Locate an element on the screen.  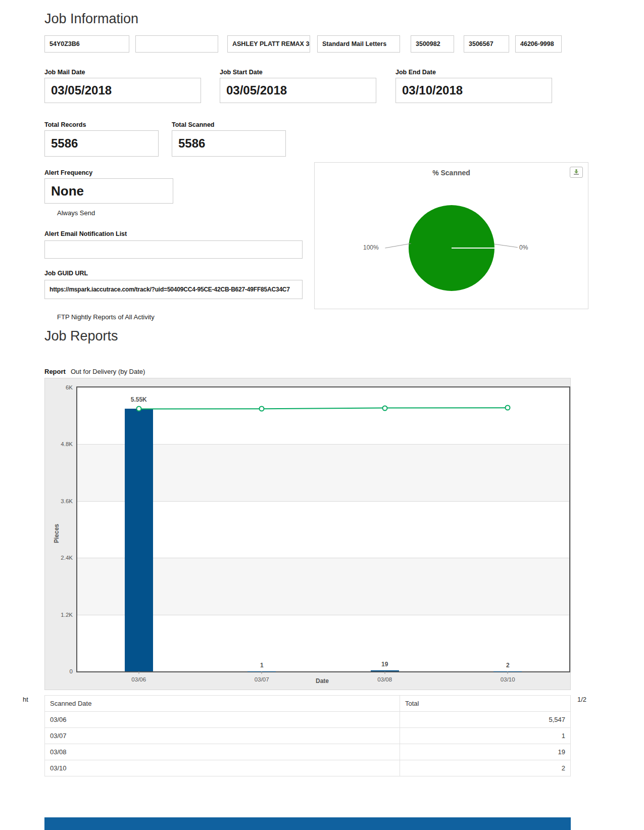
table-row: 03/07 1 is located at coordinates (308, 736).